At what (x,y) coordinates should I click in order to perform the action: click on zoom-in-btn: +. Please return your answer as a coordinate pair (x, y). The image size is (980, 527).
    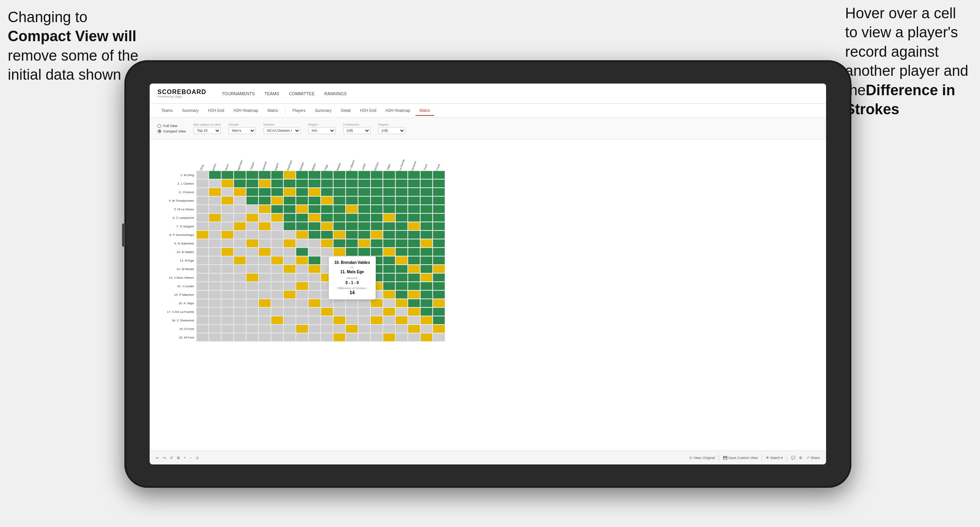
    Looking at the image, I should click on (185, 458).